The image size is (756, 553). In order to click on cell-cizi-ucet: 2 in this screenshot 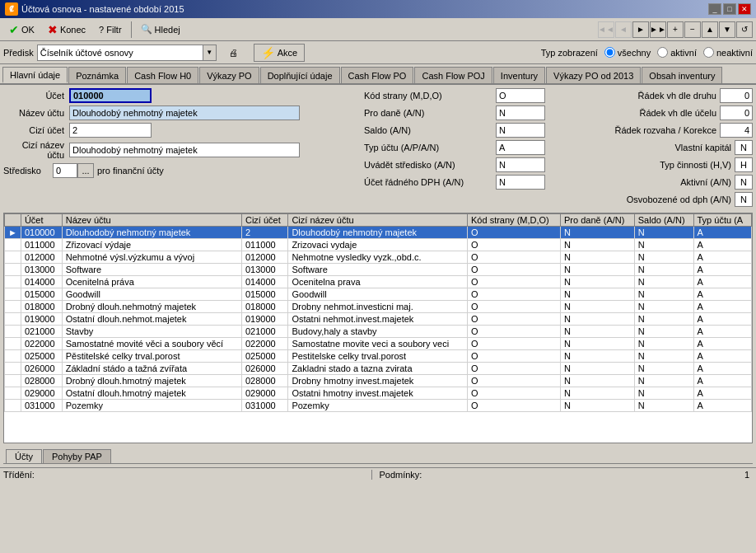, I will do `click(264, 232)`.